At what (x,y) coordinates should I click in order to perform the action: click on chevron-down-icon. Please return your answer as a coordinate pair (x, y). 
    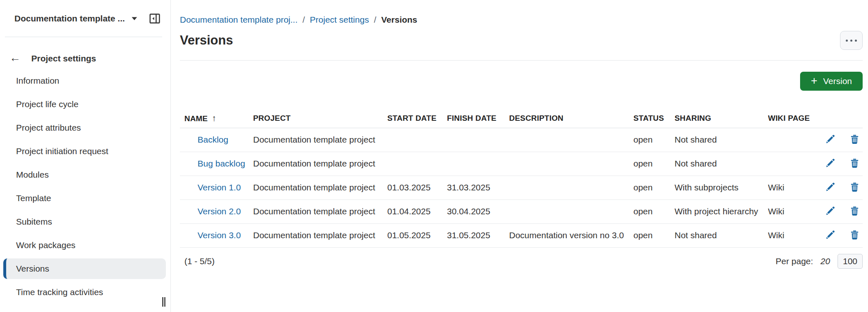
    Looking at the image, I should click on (134, 19).